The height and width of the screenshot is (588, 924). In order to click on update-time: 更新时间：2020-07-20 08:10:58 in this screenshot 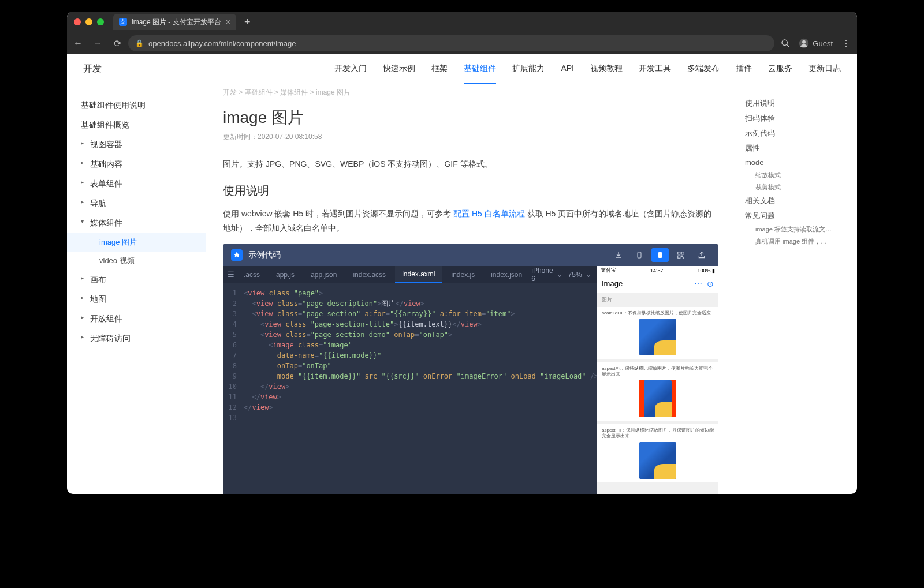, I will do `click(471, 137)`.